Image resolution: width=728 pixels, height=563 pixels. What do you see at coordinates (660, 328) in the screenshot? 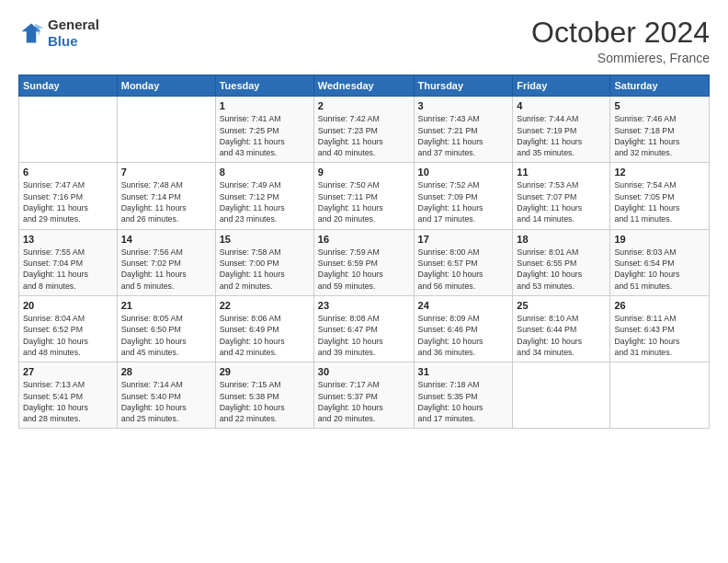
I see `day-cell: 26Sunrise: 8:11 AMSunset: 6:43 PMDayligh…` at bounding box center [660, 328].